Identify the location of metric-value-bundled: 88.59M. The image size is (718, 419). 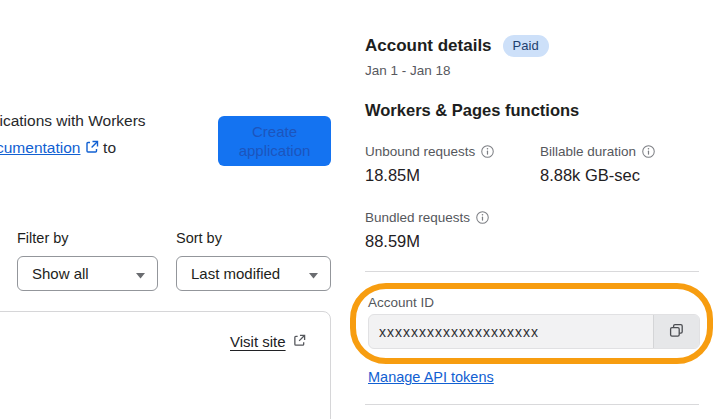
(392, 242).